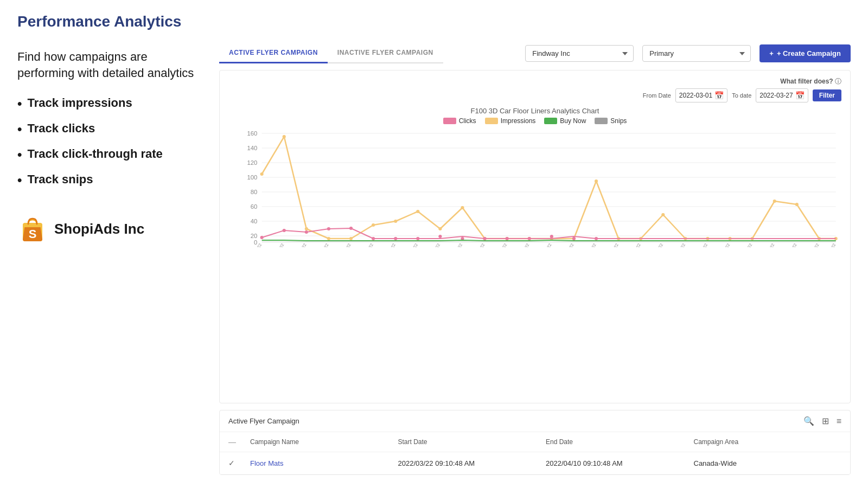 The image size is (868, 488). What do you see at coordinates (99, 229) in the screenshot?
I see `logo-text: ShopiAds Inc` at bounding box center [99, 229].